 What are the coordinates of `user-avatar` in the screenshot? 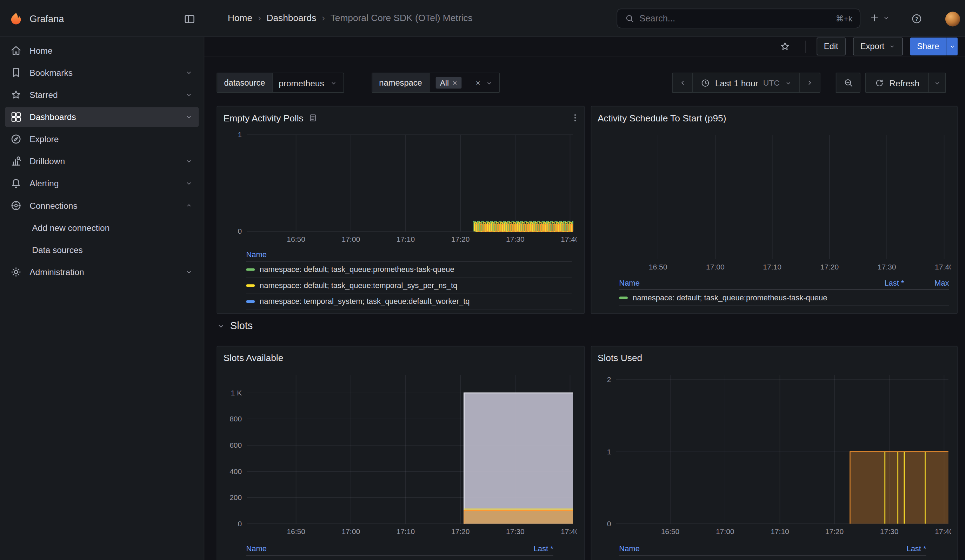 It's located at (953, 19).